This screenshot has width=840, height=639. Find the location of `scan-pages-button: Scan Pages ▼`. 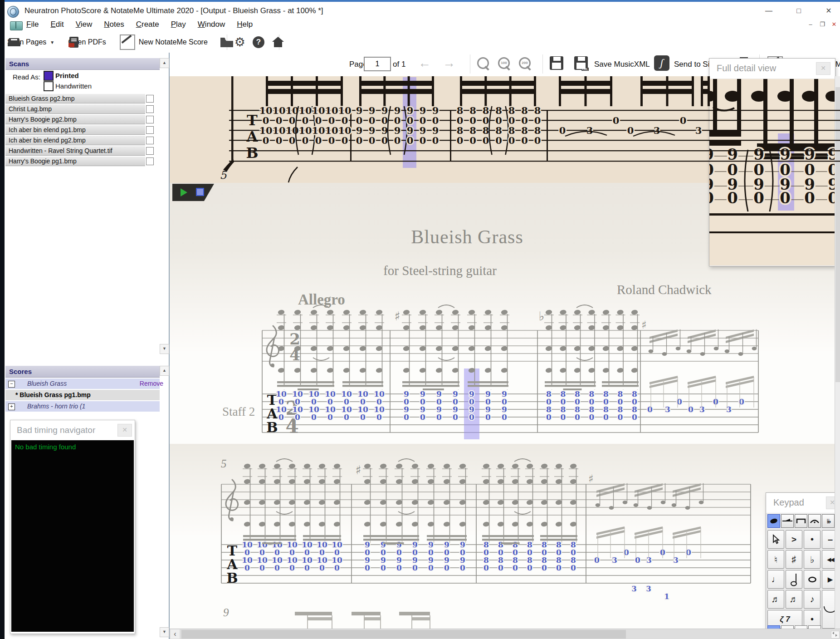

scan-pages-button: Scan Pages ▼ is located at coordinates (31, 42).